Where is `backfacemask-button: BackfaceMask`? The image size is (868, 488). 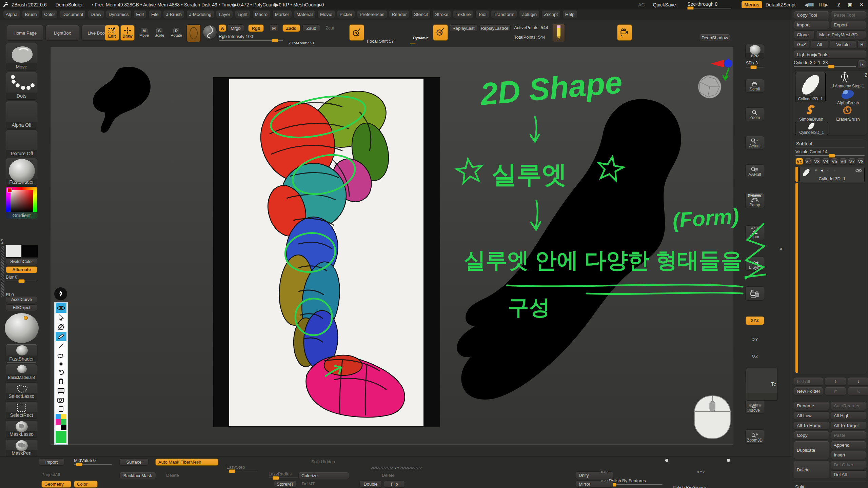 backfacemask-button: BackfaceMask is located at coordinates (138, 476).